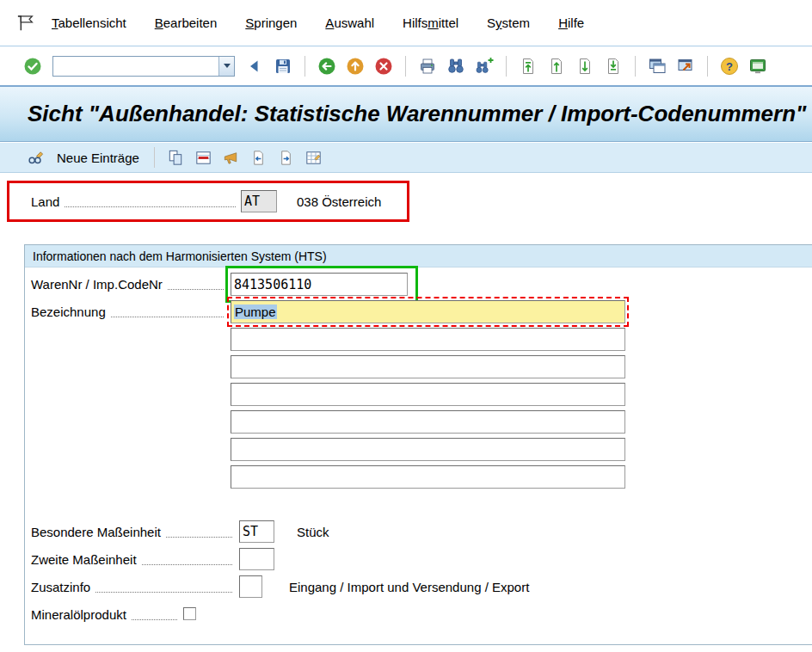  What do you see at coordinates (256, 532) in the screenshot?
I see `besondere-masseinheit-field` at bounding box center [256, 532].